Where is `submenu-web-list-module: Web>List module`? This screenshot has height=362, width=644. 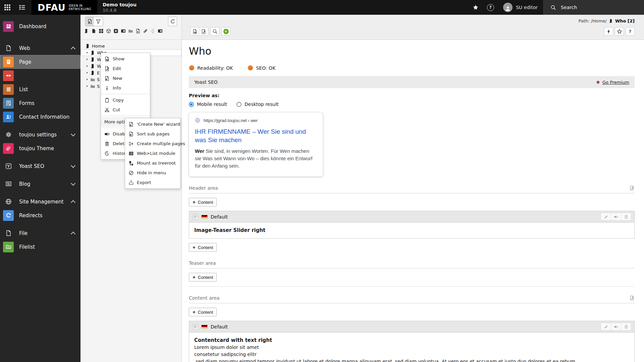 submenu-web-list-module: Web>List module is located at coordinates (153, 154).